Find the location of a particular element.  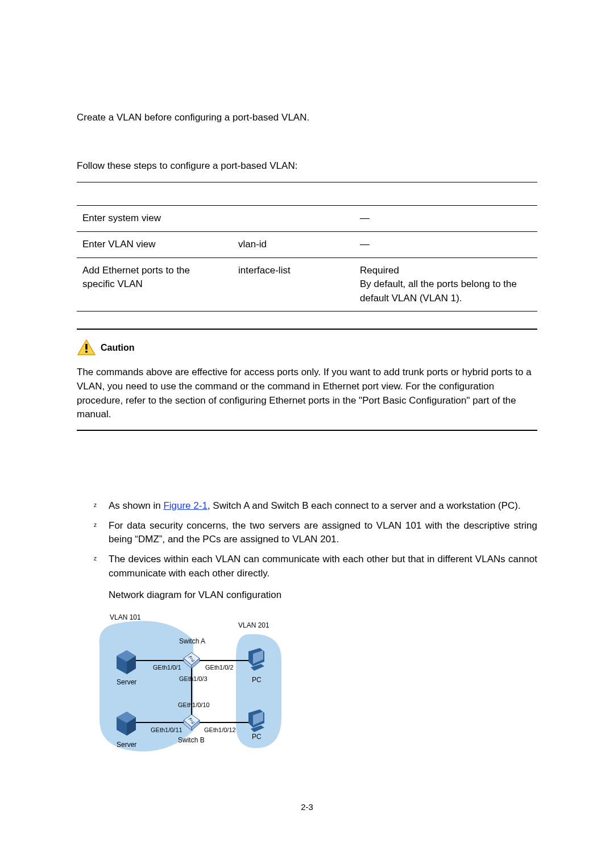

svg-text: GEth1/0/1 is located at coordinates (167, 667).